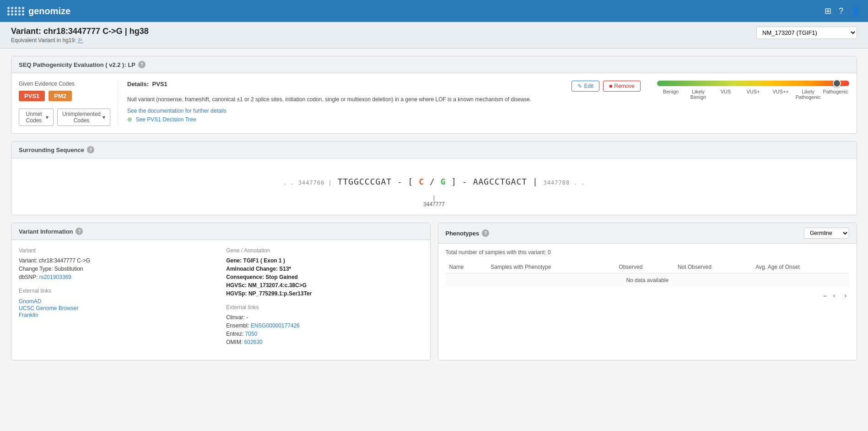 This screenshot has width=868, height=431. What do you see at coordinates (166, 120) in the screenshot?
I see `decision-tree-link: See PVS1 Decision Tree` at bounding box center [166, 120].